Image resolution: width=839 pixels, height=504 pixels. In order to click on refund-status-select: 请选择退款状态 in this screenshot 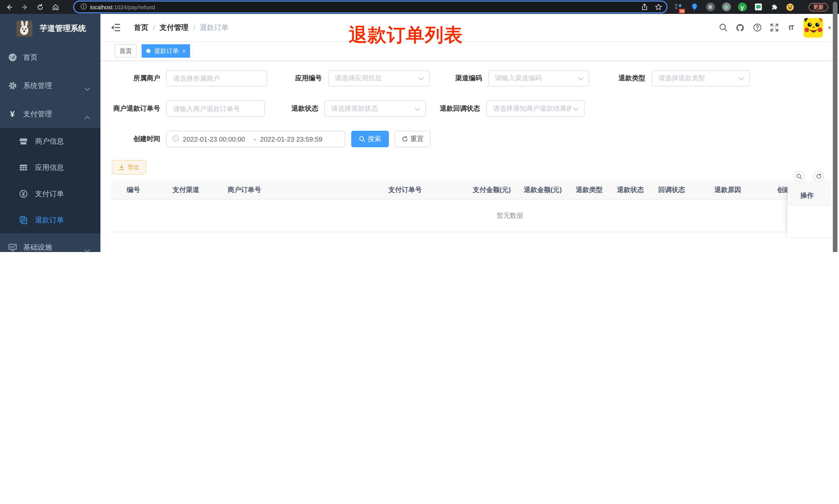, I will do `click(375, 109)`.